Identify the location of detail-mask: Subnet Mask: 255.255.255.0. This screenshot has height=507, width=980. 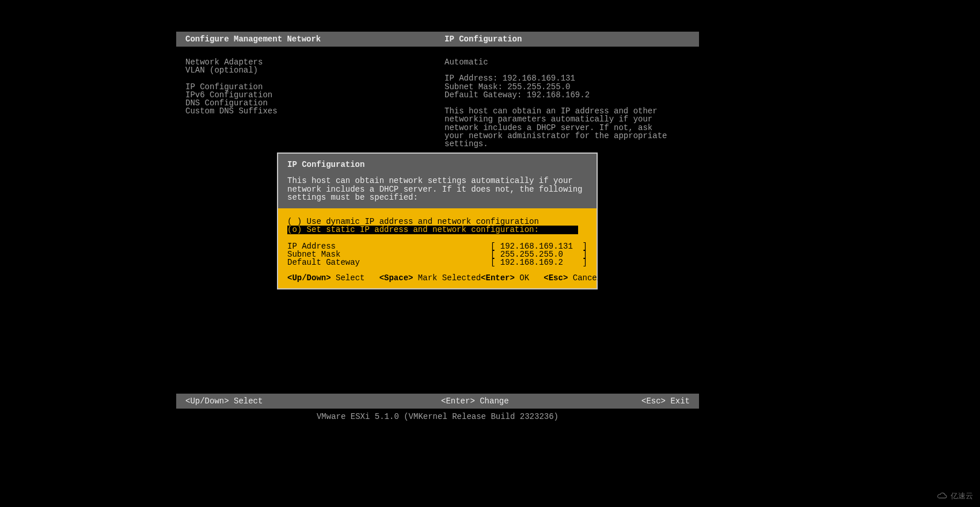
(567, 87).